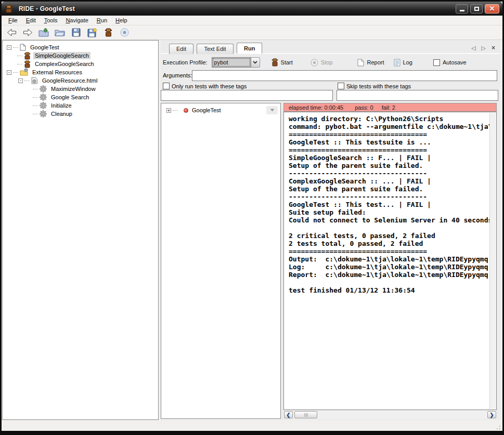 This screenshot has width=504, height=435. Describe the element at coordinates (493, 261) in the screenshot. I see `vertical-scrollbar` at that location.